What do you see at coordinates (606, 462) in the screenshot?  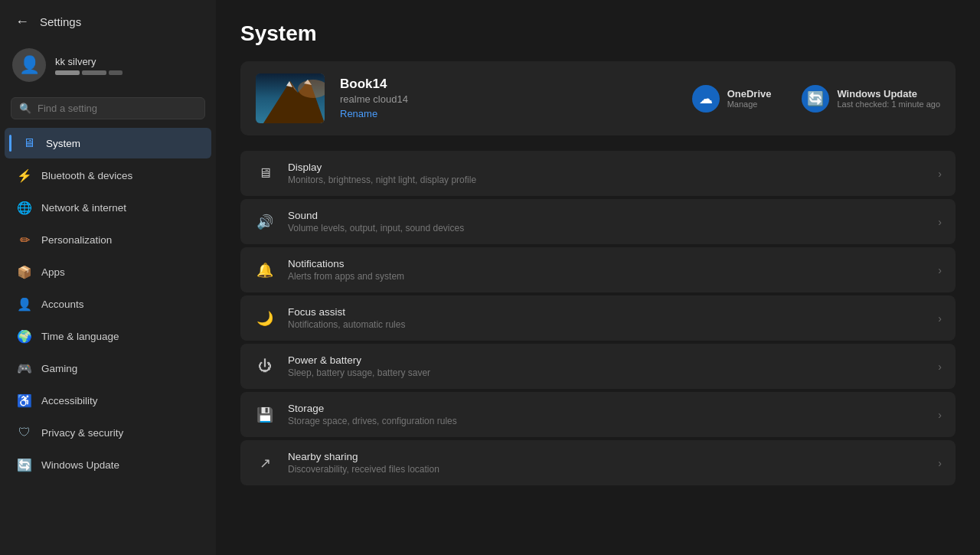 I see `nearby-sharing-text: Nearby sharing Discoverability, received…` at bounding box center [606, 462].